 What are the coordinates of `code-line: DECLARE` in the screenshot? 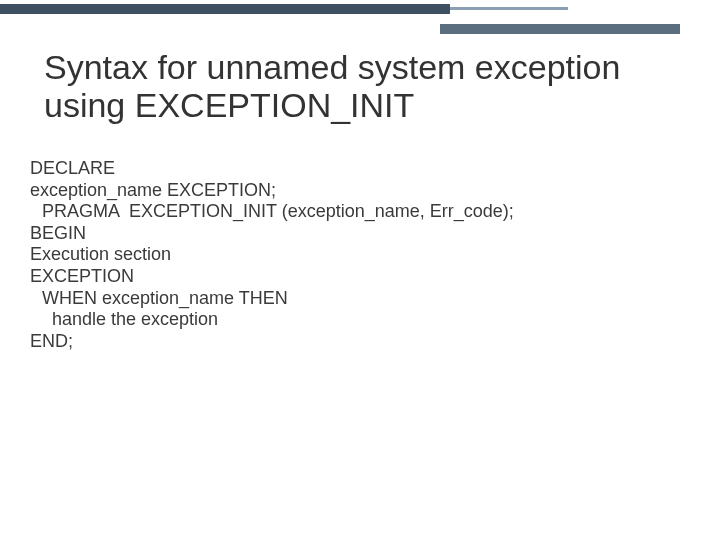 It's located at (360, 169).